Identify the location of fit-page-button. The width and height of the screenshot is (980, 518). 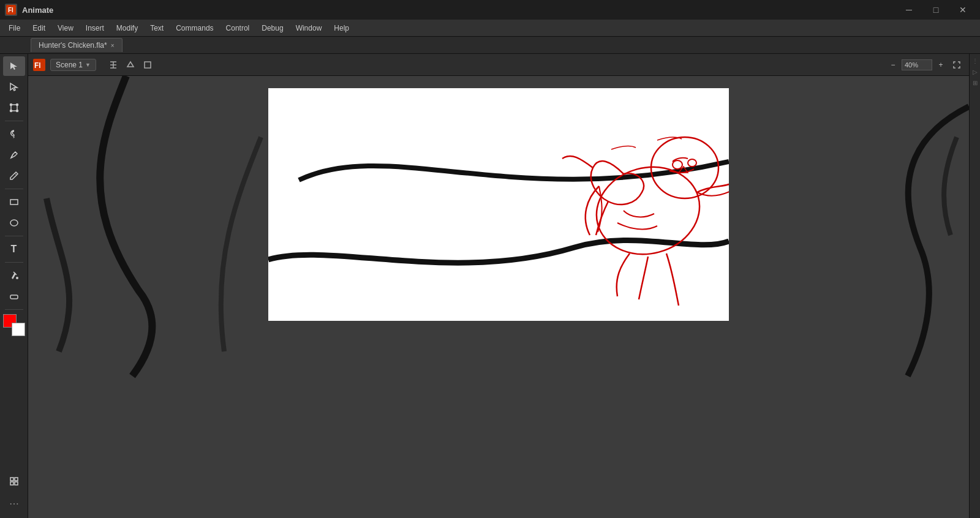
(957, 65).